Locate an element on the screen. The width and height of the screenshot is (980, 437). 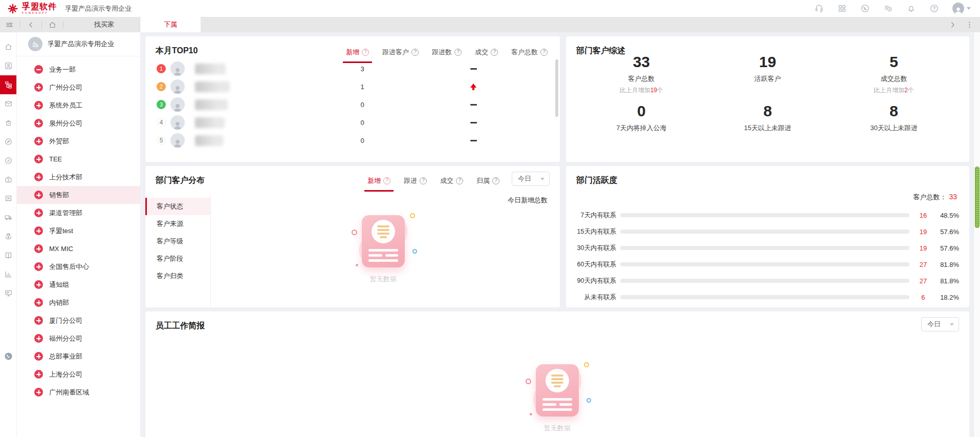
sidebar-item-sales-dept: 销售部 is located at coordinates (79, 195).